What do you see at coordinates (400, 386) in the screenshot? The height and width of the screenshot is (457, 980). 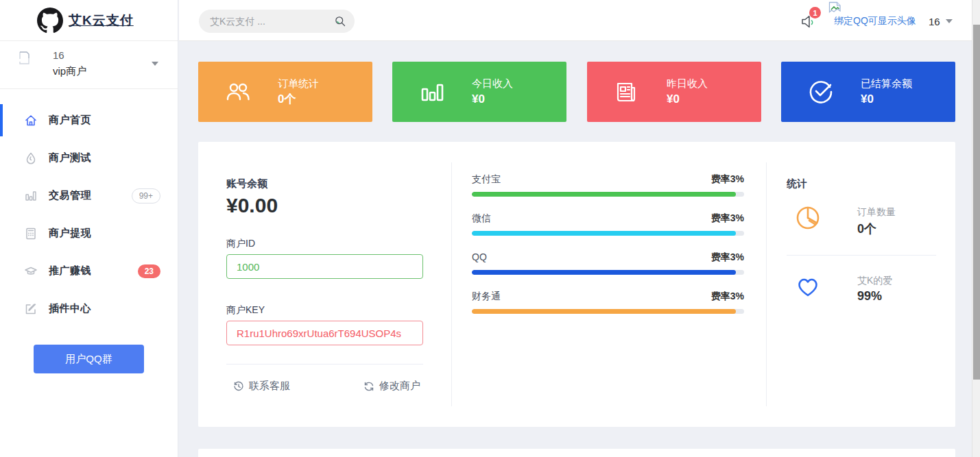 I see `modify-merchant-label: 修改商户` at bounding box center [400, 386].